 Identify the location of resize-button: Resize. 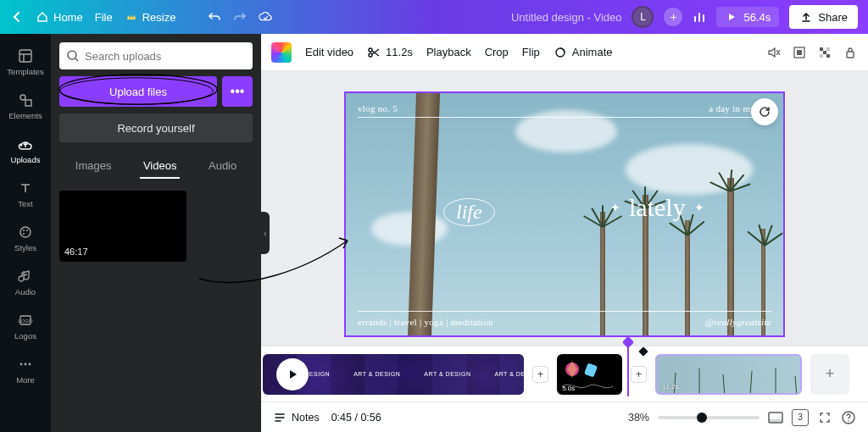
(151, 17).